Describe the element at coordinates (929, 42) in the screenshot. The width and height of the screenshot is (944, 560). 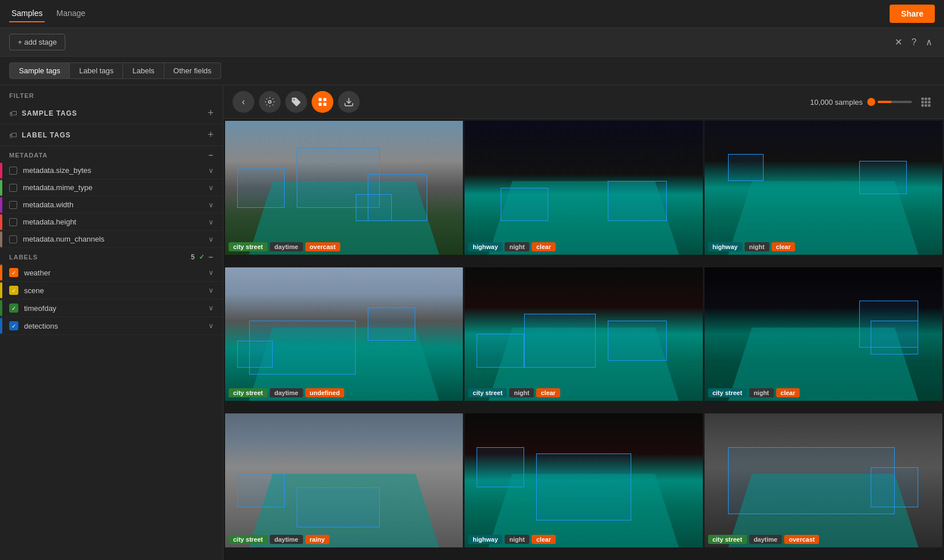
I see `collapse-button: ∧` at that location.